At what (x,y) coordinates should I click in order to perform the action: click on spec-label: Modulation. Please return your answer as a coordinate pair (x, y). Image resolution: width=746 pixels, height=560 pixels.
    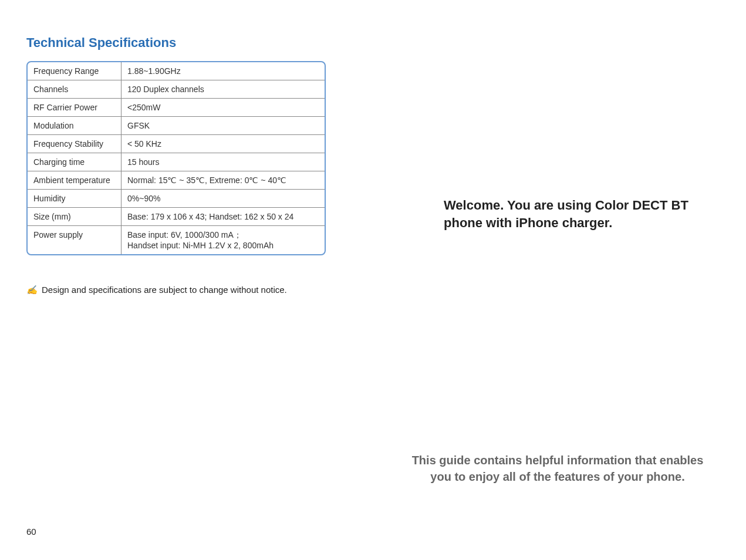
    Looking at the image, I should click on (75, 126).